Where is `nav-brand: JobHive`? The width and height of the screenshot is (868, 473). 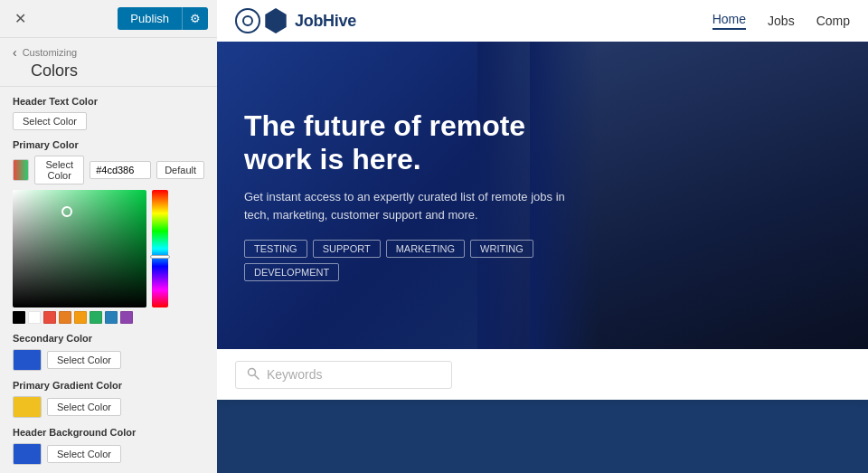
nav-brand: JobHive is located at coordinates (326, 22).